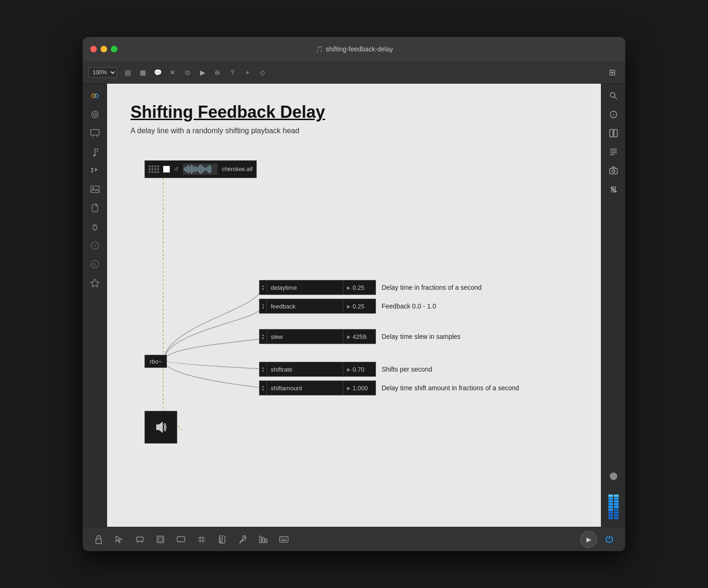 The image size is (708, 588). Describe the element at coordinates (614, 152) in the screenshot. I see `sidebar-right-list` at that location.